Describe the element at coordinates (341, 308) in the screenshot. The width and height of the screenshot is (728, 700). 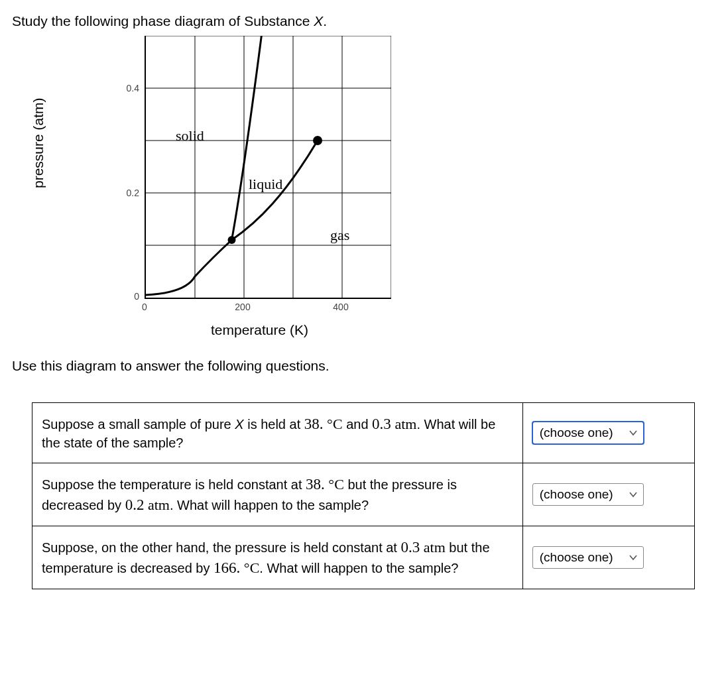
I see `x-tick-2: 400` at that location.